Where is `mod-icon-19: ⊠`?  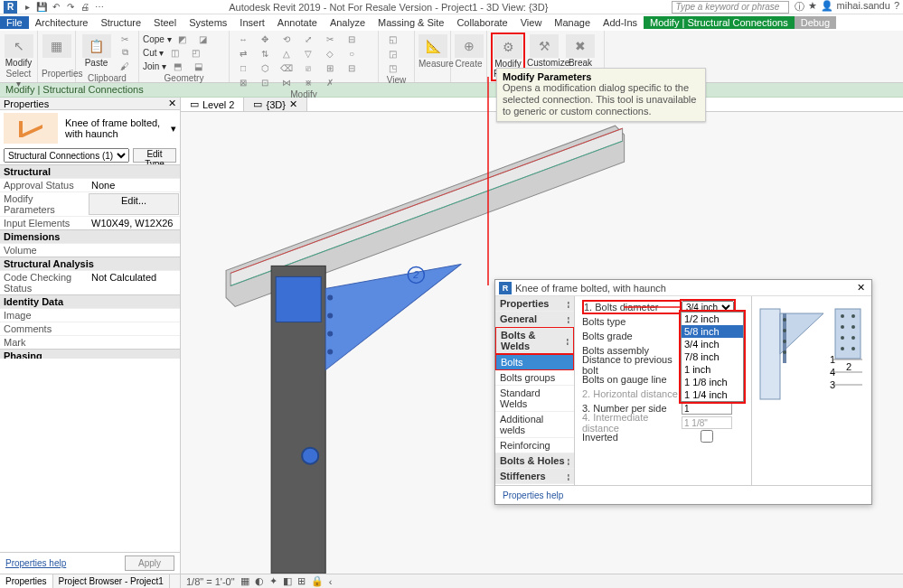
mod-icon-19: ⊠ is located at coordinates (243, 82).